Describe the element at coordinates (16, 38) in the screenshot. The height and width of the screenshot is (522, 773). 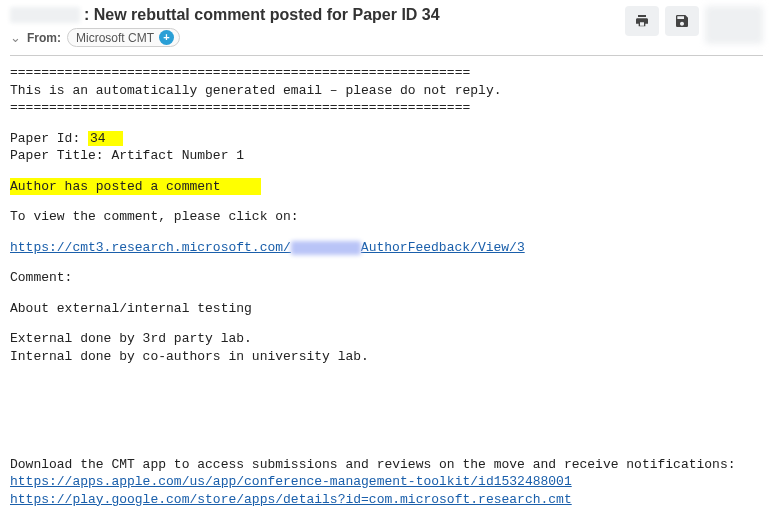
I see `expand-chevron-icon: ⌄` at that location.